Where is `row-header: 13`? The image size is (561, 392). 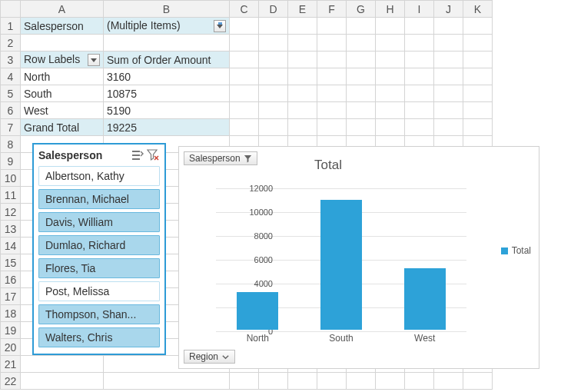 row-header: 13 is located at coordinates (11, 229).